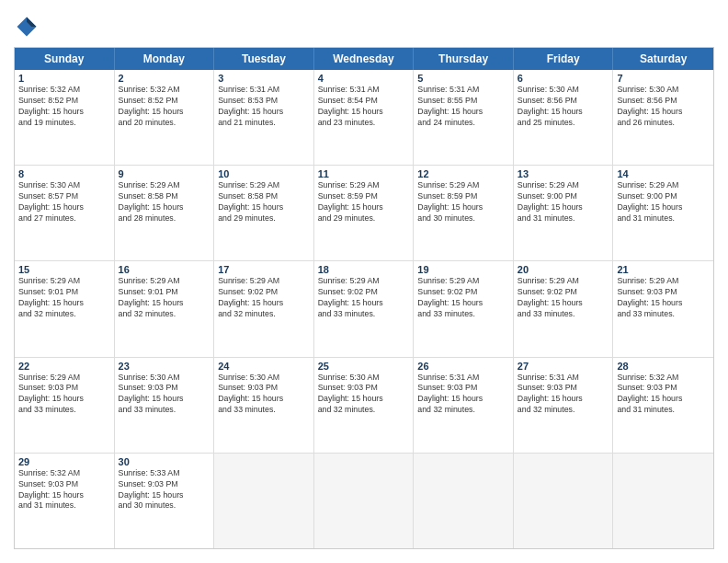  I want to click on calendar-day-11: 11Sunrise: 5:29 AM Sunset: 8:59 PM Dayli…, so click(364, 213).